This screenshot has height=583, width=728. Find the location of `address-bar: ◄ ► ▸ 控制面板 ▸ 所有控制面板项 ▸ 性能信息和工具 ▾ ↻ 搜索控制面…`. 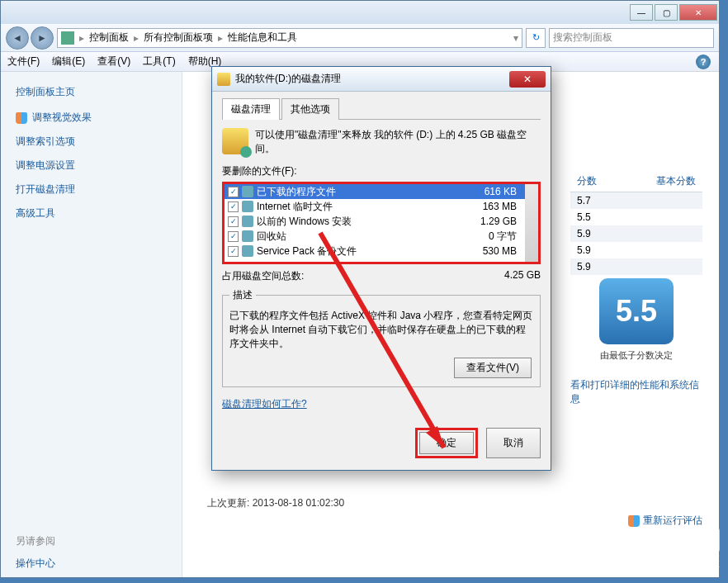

address-bar: ◄ ► ▸ 控制面板 ▸ 所有控制面板项 ▸ 性能信息和工具 ▾ ↻ 搜索控制面… is located at coordinates (360, 38).